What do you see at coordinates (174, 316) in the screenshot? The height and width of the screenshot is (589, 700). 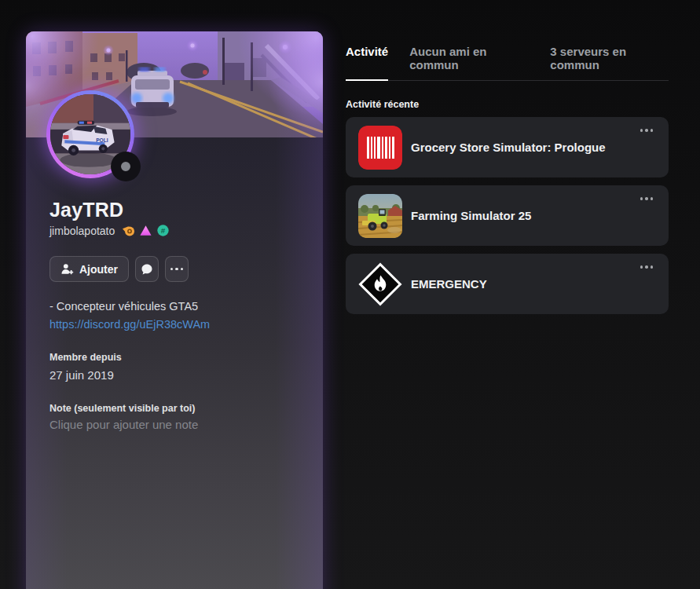 I see `bio-section: - Concepteur véhicules GTA5 https://disc…` at bounding box center [174, 316].